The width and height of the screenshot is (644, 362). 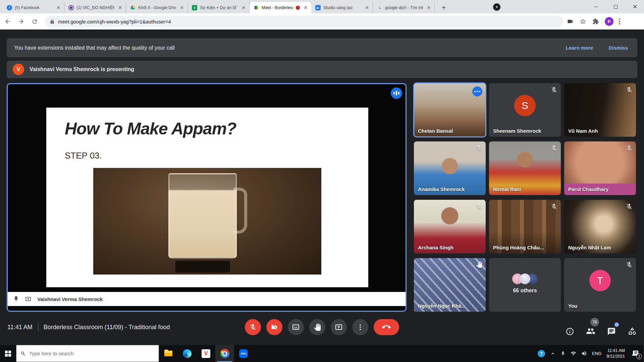 What do you see at coordinates (318, 8) in the screenshot?
I see `studio-favicon: ▶` at bounding box center [318, 8].